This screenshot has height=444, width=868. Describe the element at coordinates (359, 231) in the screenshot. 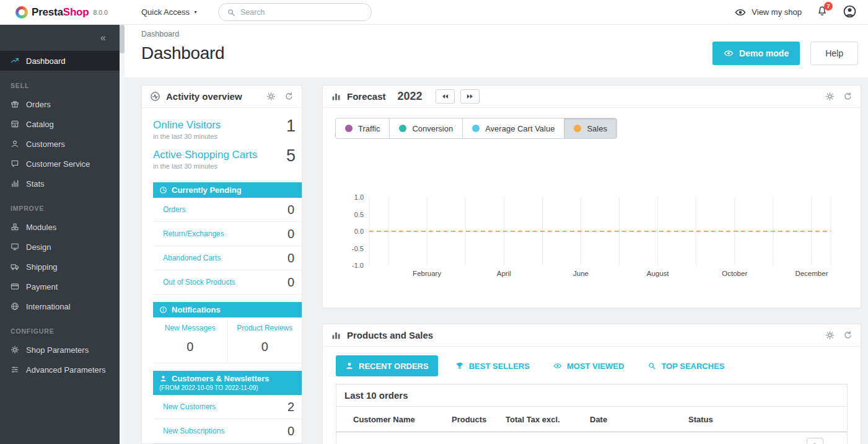

I see `svg-text: 0.0` at that location.